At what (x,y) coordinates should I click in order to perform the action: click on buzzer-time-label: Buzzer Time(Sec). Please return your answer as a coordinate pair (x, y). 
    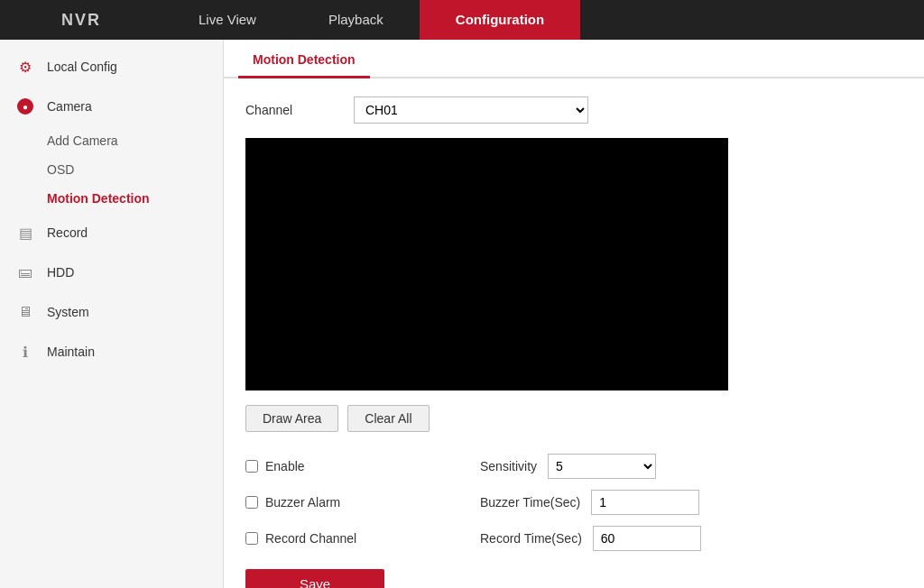
    Looking at the image, I should click on (531, 502).